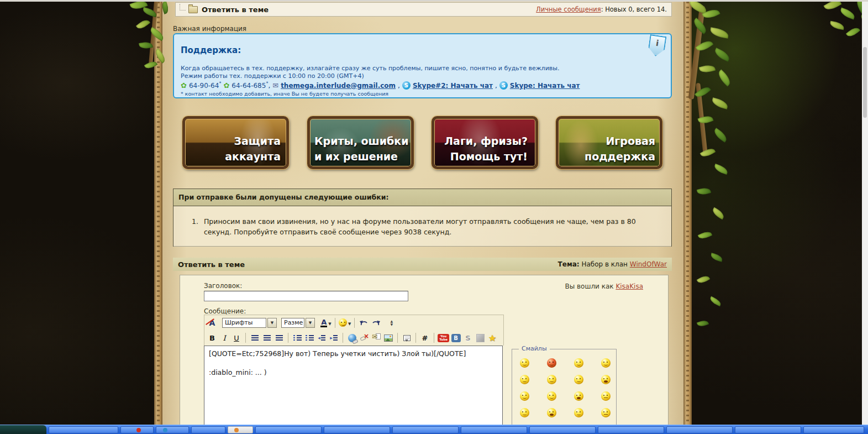  What do you see at coordinates (422, 222) in the screenshot?
I see `error-list-item: 1. Приносим вам свои извинения, но у нас…` at bounding box center [422, 222].